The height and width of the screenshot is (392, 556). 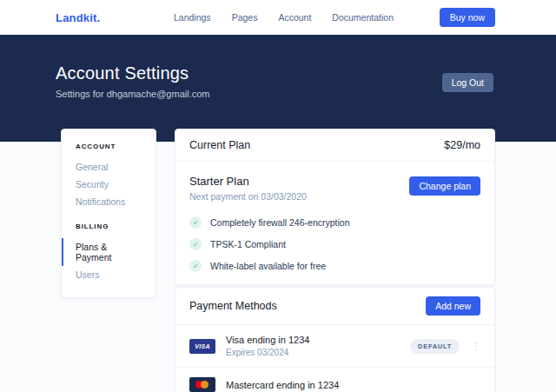 I want to click on plan-name: Starter Plan, so click(x=248, y=181).